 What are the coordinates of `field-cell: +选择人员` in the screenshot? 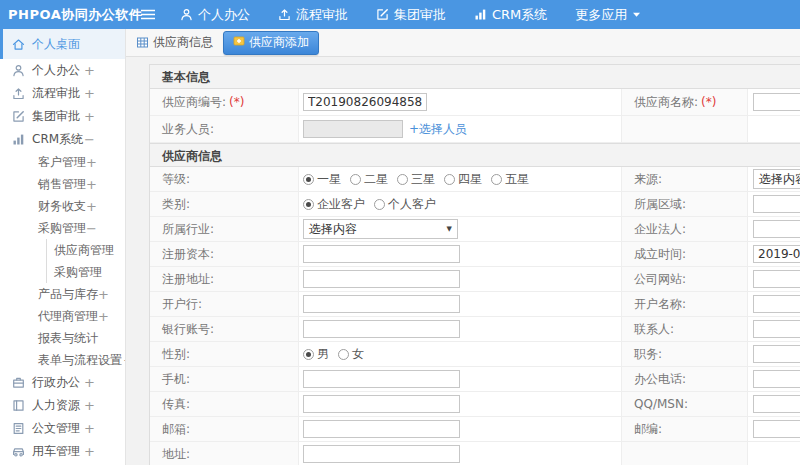 It's located at (460, 130).